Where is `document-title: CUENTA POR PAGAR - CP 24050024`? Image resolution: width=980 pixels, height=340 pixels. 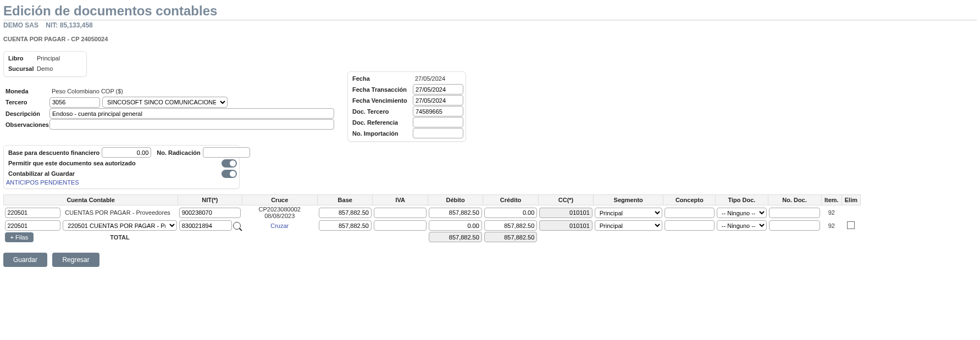 document-title: CUENTA POR PAGAR - CP 24050024 is located at coordinates (490, 39).